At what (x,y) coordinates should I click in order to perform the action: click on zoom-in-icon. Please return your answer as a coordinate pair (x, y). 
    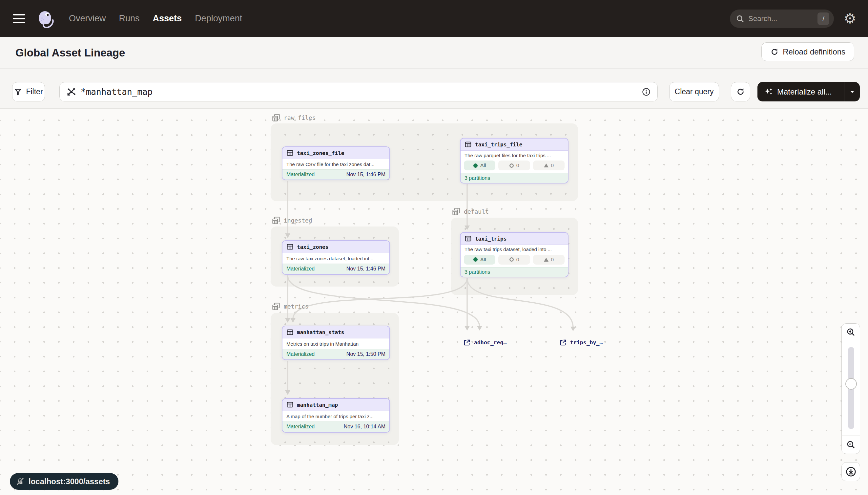
    Looking at the image, I should click on (851, 332).